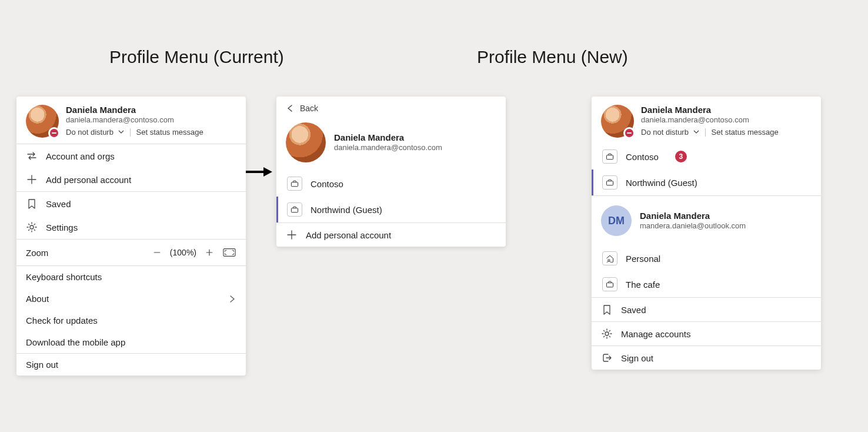  Describe the element at coordinates (616, 221) in the screenshot. I see `avatar-initials: DM` at that location.